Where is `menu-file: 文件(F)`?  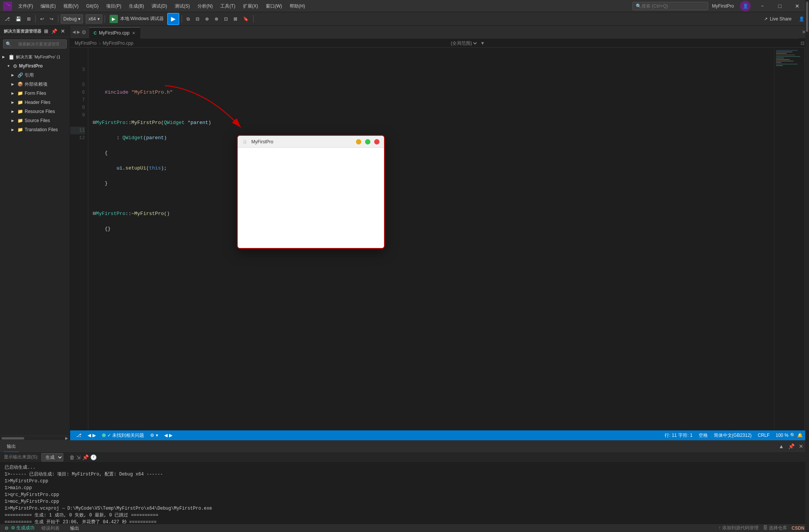 menu-file: 文件(F) is located at coordinates (26, 6).